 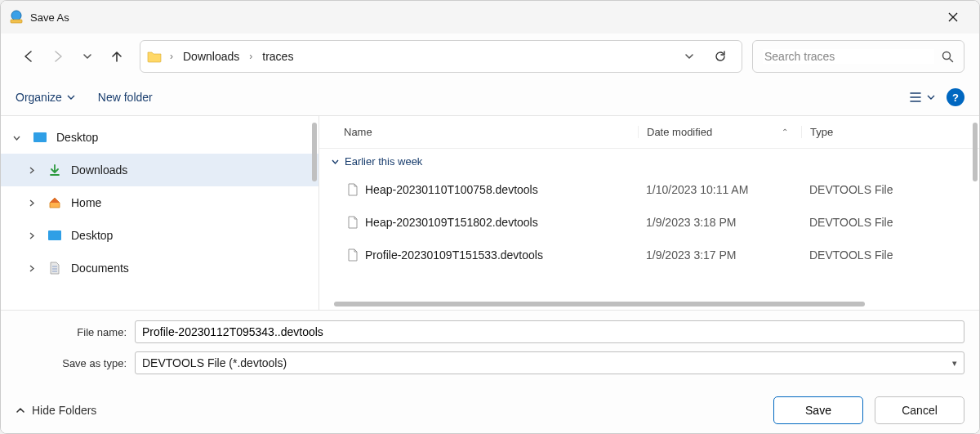 What do you see at coordinates (55, 268) in the screenshot?
I see `document-icon` at bounding box center [55, 268].